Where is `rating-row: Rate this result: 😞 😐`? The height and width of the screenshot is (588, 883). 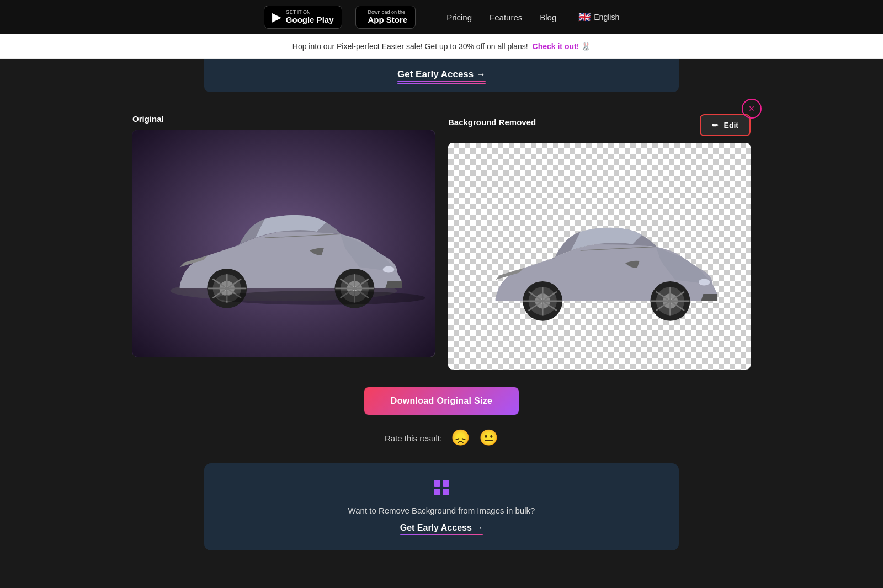
rating-row: Rate this result: 😞 😐 is located at coordinates (442, 438).